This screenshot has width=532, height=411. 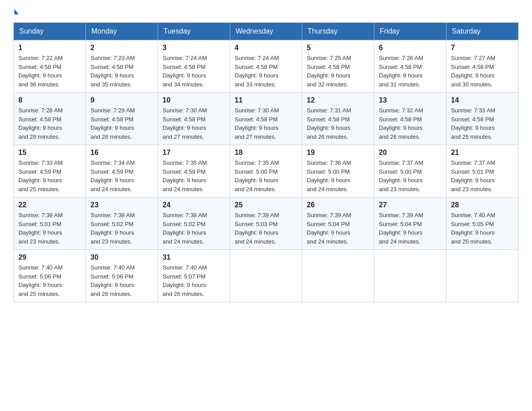 I want to click on day-number: 15, so click(x=50, y=153).